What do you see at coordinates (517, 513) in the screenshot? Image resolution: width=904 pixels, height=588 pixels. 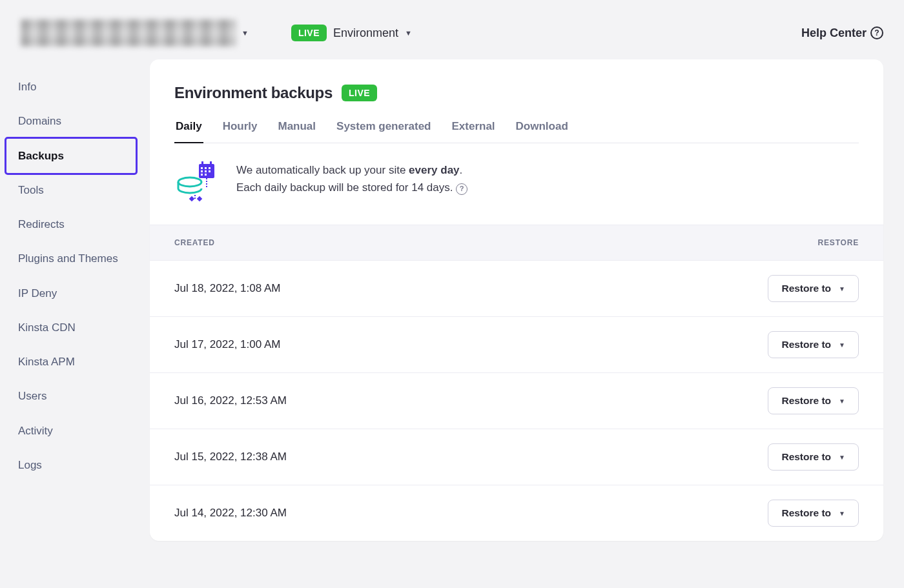 I see `table-row: Jul 14, 2022, 12:30 AM Restore to ▼` at bounding box center [517, 513].